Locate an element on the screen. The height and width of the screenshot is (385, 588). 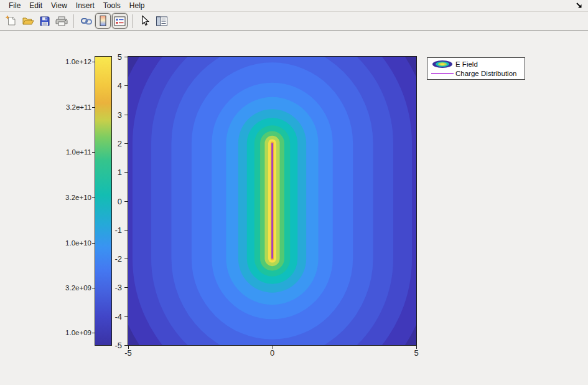
y-axis-tick-label: -3 is located at coordinates (109, 288).